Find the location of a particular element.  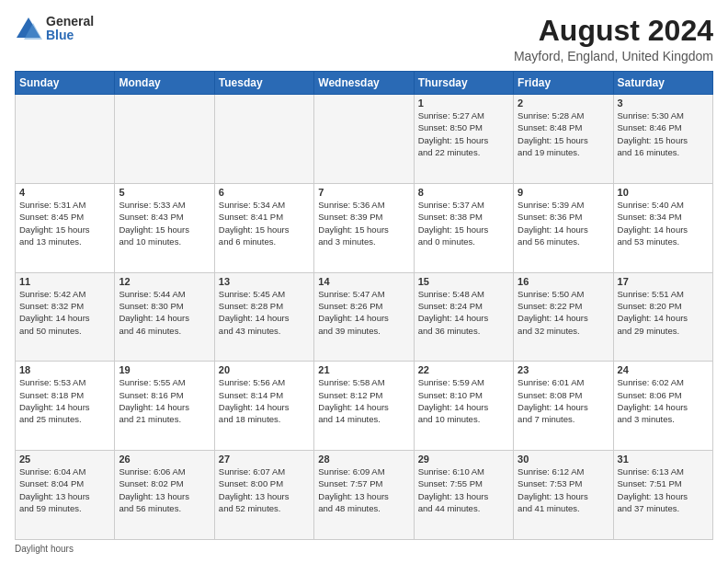

logo-text: General Blue is located at coordinates (70, 29).